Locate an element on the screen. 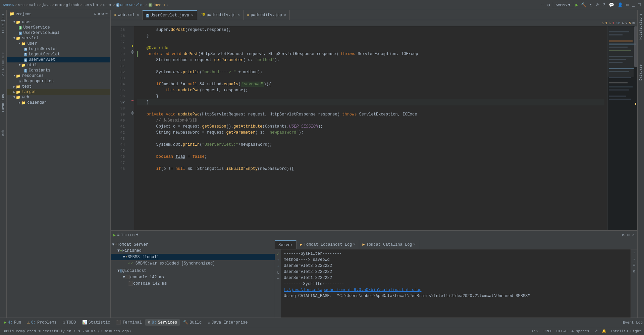  sync-icon: ⇄ is located at coordinates (99, 14).